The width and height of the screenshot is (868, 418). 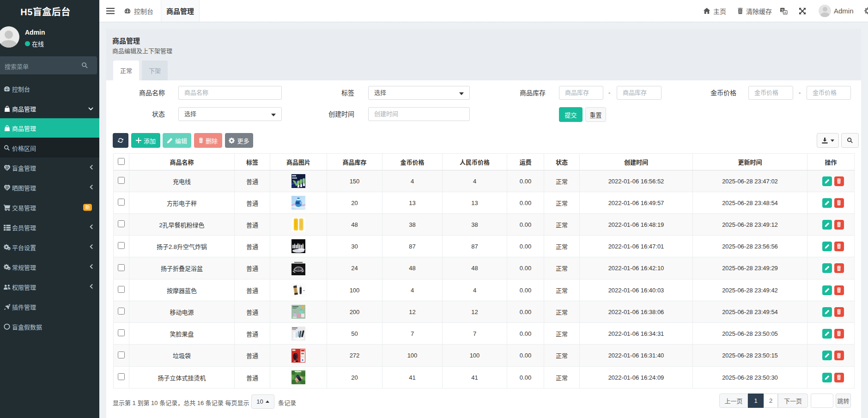 I want to click on svg-text: A, so click(x=785, y=12).